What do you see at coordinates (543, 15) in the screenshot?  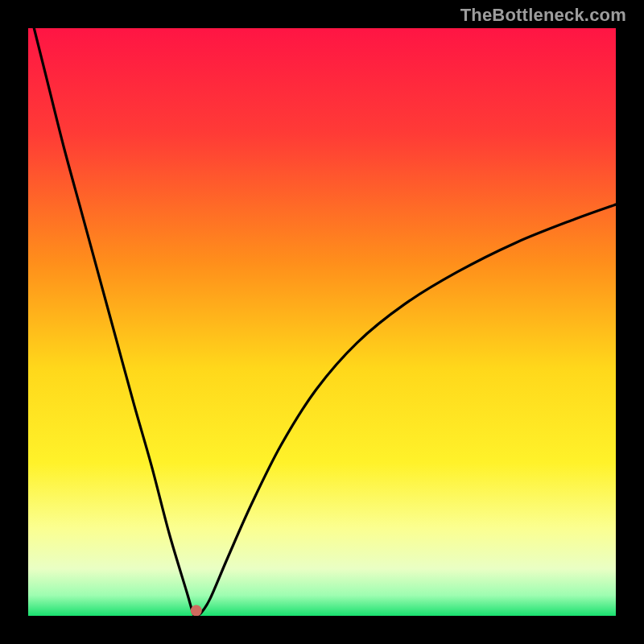 I see `watermark-text: TheBottleneck.com` at bounding box center [543, 15].